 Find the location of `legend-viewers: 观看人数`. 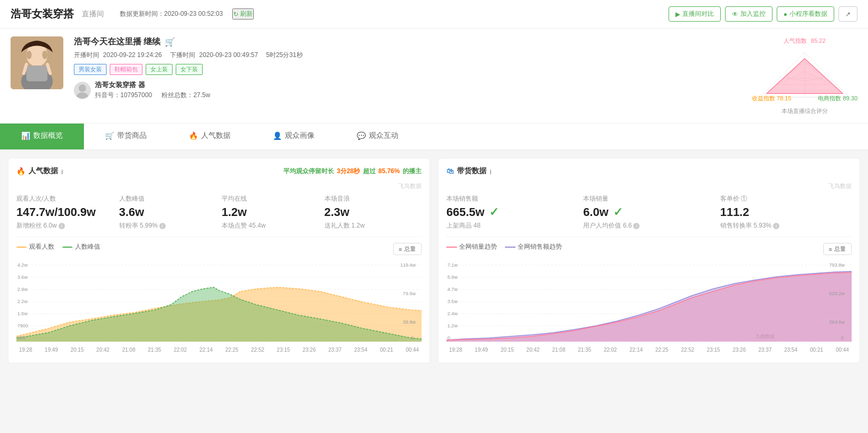

legend-viewers: 观看人数 is located at coordinates (35, 247).